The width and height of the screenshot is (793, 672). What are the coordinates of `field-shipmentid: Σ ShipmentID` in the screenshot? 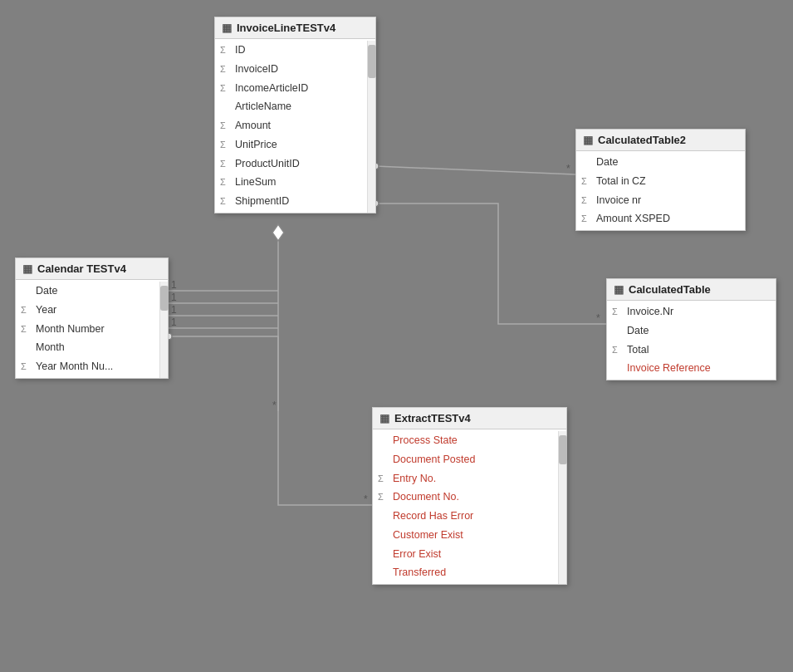 It's located at (296, 201).